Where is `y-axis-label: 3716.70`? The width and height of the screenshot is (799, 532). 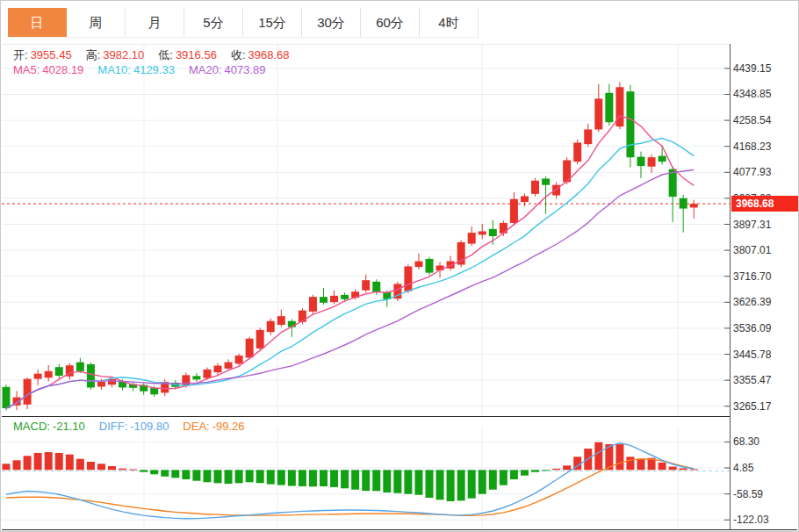
y-axis-label: 3716.70 is located at coordinates (752, 277).